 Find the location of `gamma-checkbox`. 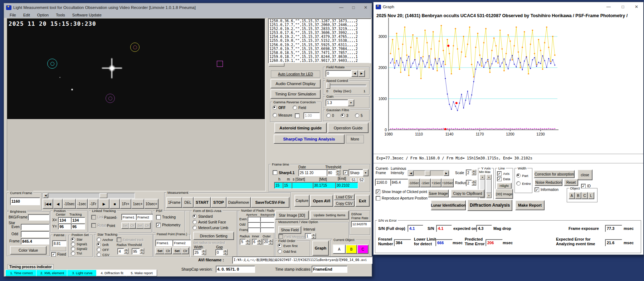

gamma-checkbox is located at coordinates (297, 116).